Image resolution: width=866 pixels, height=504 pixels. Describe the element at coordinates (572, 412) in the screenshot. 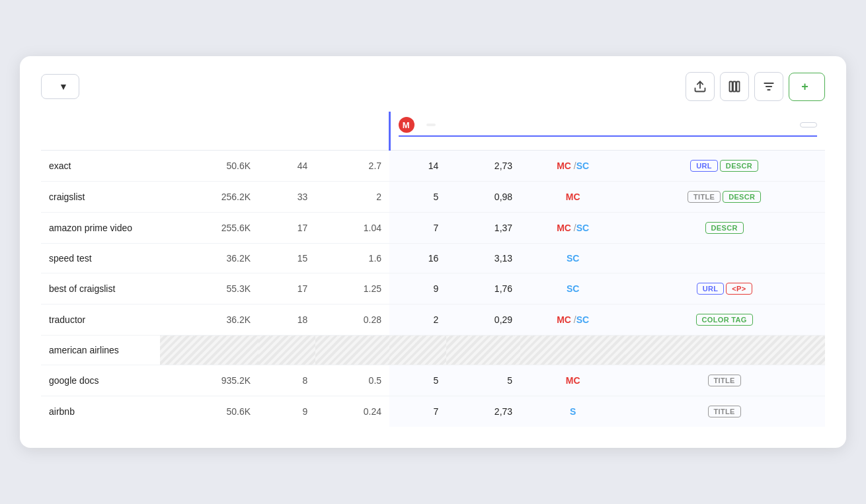

I see `cell-area: S` at that location.